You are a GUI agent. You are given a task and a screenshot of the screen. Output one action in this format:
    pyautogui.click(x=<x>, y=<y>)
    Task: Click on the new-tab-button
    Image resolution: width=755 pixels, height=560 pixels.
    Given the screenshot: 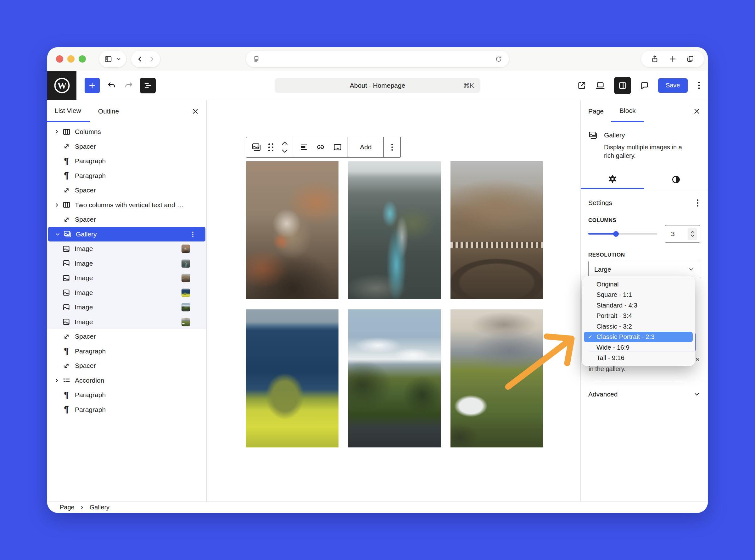 What is the action you would take?
    pyautogui.click(x=673, y=59)
    